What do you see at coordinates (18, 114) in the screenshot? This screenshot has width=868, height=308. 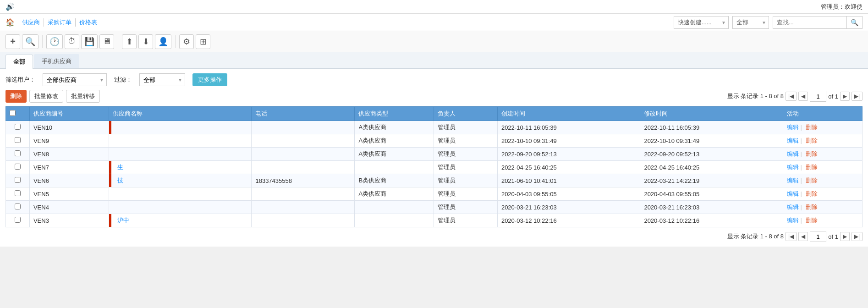 I see `header-checkbox` at bounding box center [18, 114].